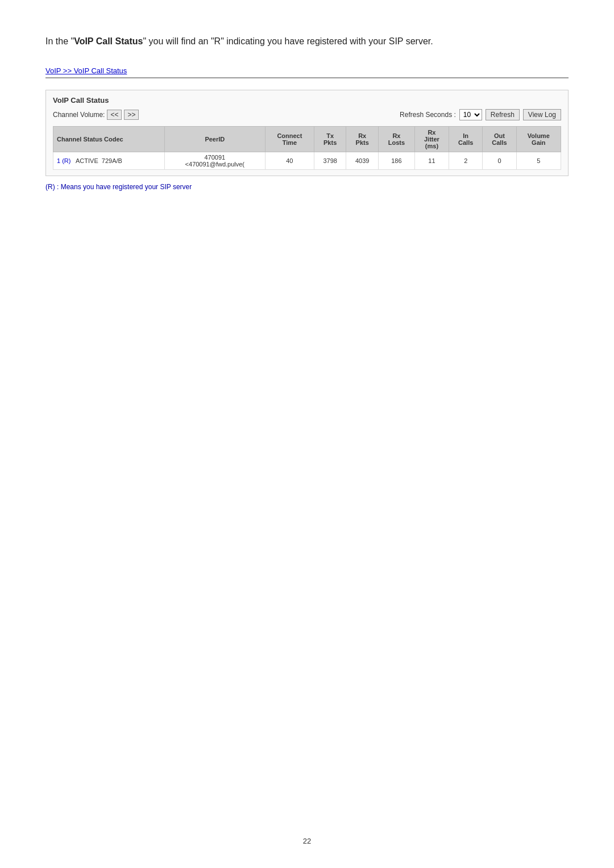 This screenshot has height=868, width=614. Describe the element at coordinates (480, 115) in the screenshot. I see `refresh-group: Refresh Seconds : 10 20 30 60 Refresh Vi…` at that location.